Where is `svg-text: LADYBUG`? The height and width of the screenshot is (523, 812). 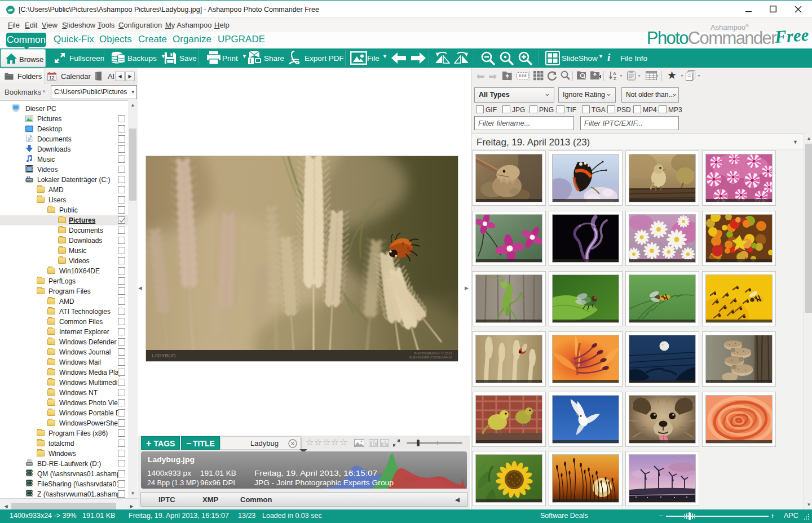 svg-text: LADYBUG is located at coordinates (164, 356).